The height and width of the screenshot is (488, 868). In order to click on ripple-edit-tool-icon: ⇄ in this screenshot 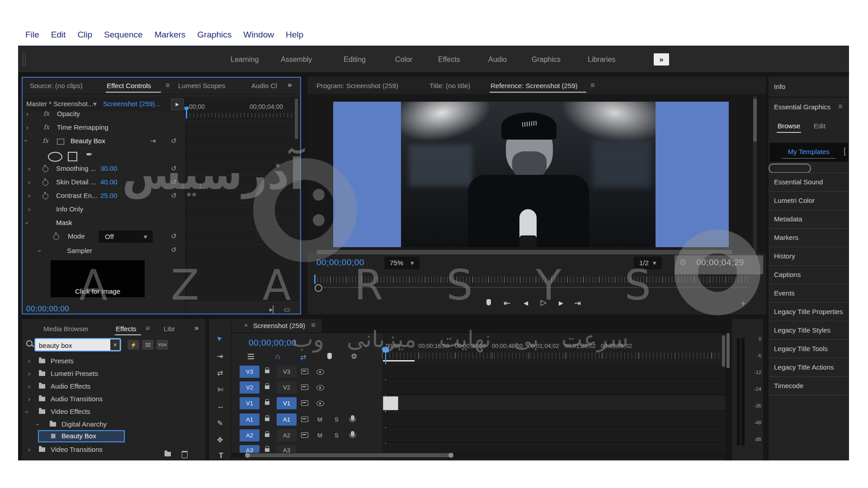, I will do `click(220, 373)`.